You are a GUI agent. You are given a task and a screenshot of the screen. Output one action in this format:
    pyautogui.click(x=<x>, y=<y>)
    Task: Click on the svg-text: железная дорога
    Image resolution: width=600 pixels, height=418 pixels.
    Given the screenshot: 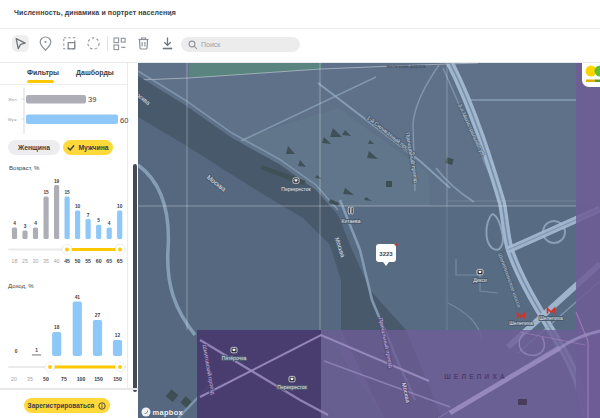 What is the action you would take?
    pyautogui.click(x=406, y=66)
    